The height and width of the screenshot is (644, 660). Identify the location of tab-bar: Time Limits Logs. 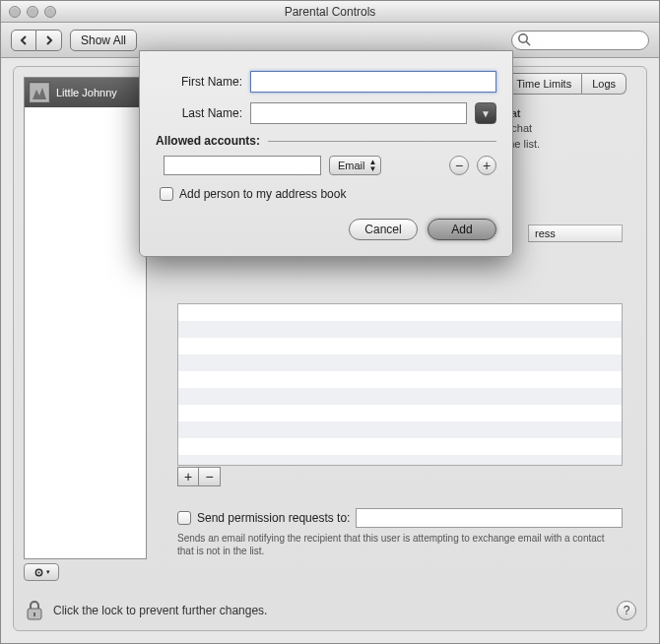
(565, 84).